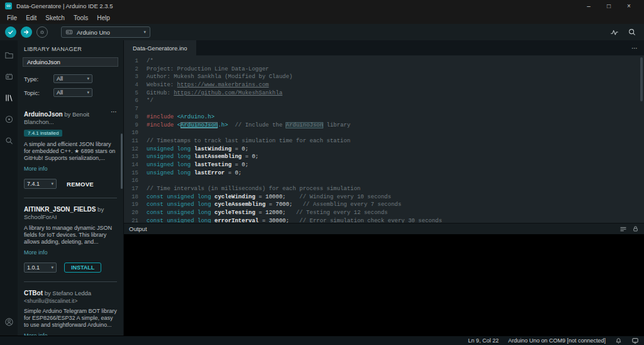  I want to click on code-line: 18const unsigned long cycleWinding = 100…, so click(384, 198).